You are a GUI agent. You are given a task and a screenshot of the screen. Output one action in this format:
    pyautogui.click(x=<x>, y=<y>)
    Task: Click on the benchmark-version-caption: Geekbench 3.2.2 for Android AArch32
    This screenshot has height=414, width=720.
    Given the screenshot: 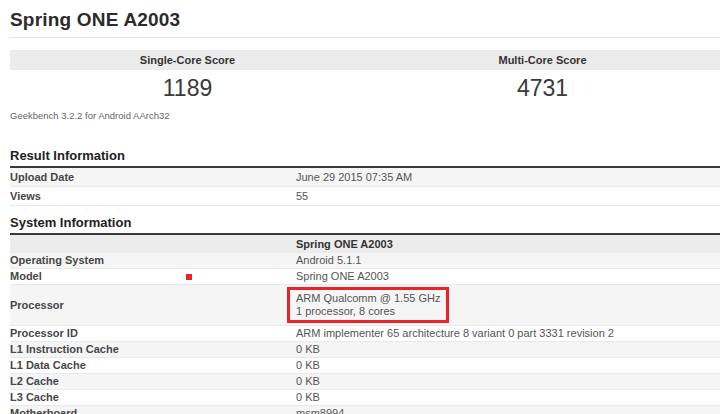 What is the action you would take?
    pyautogui.click(x=365, y=116)
    